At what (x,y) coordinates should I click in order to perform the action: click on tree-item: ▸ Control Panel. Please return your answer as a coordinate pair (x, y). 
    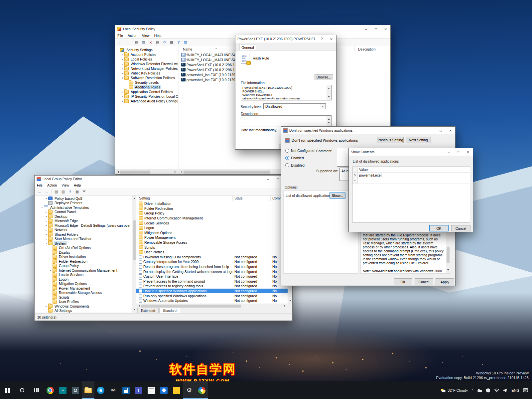
    Looking at the image, I should click on (83, 212).